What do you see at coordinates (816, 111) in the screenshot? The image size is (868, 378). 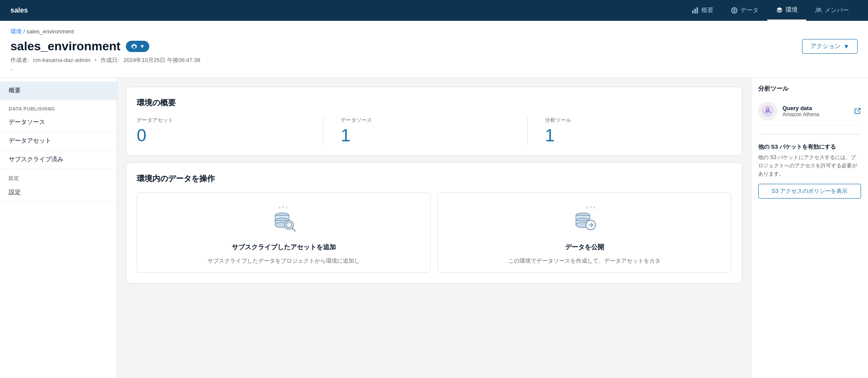 I see `analytics-tool-text-athena: Query data Amazon Athena` at bounding box center [816, 111].